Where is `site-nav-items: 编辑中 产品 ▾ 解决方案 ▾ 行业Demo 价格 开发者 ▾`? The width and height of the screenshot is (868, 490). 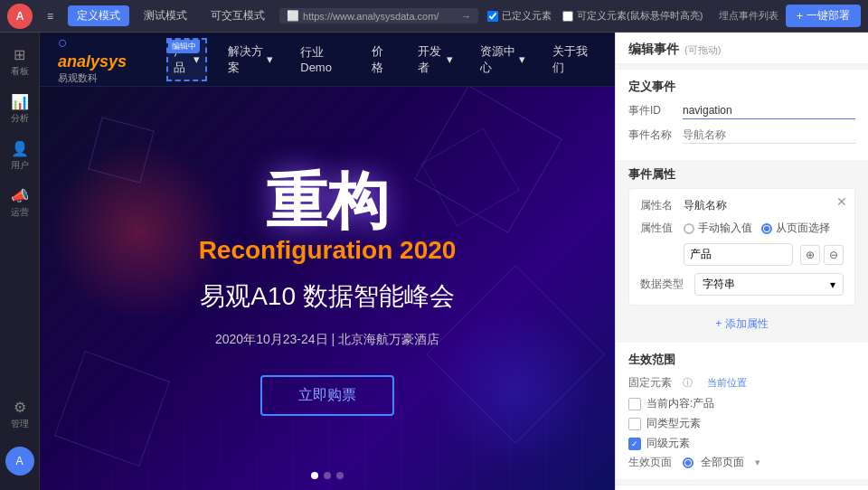 site-nav-items: 编辑中 产品 ▾ 解决方案 ▾ 行业Demo 价格 开发者 ▾ is located at coordinates (382, 60).